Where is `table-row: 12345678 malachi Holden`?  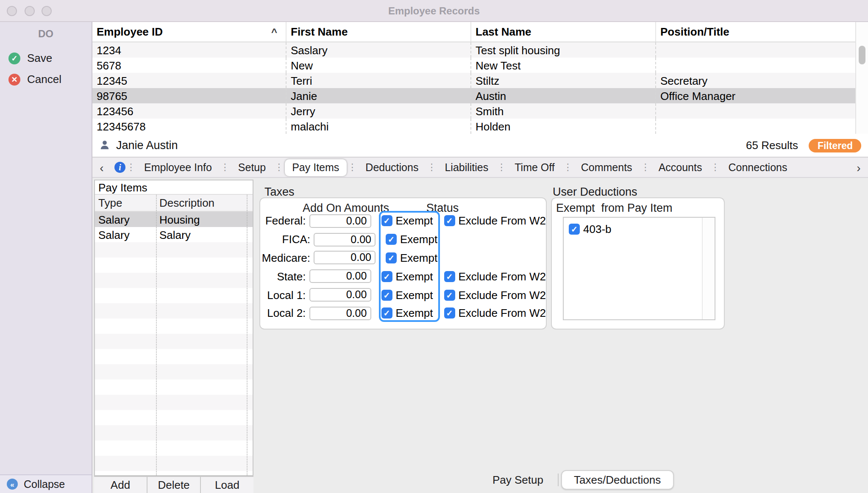
table-row: 12345678 malachi Holden is located at coordinates (474, 126).